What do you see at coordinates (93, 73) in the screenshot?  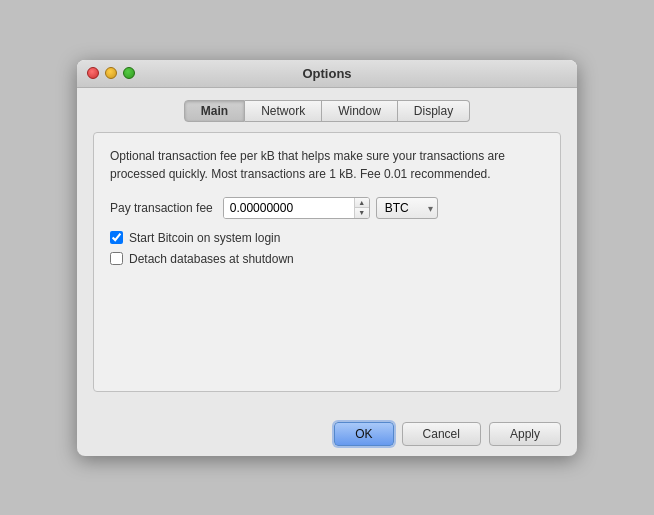 I see `close-button` at bounding box center [93, 73].